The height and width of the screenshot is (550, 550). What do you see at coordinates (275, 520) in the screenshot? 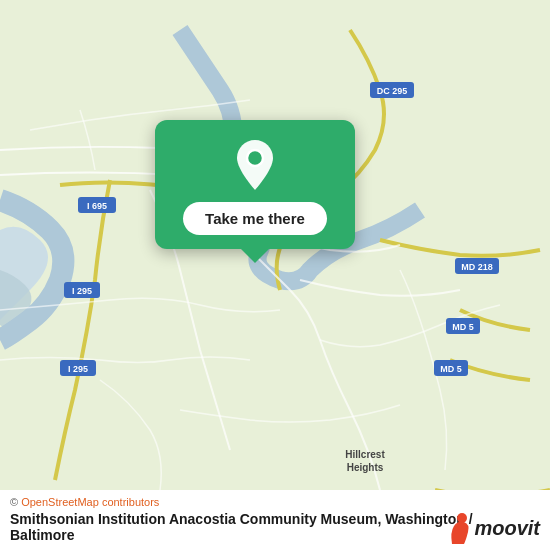
I see `footer: © OpenStreetMap contributors Smithsonian…` at bounding box center [275, 520].